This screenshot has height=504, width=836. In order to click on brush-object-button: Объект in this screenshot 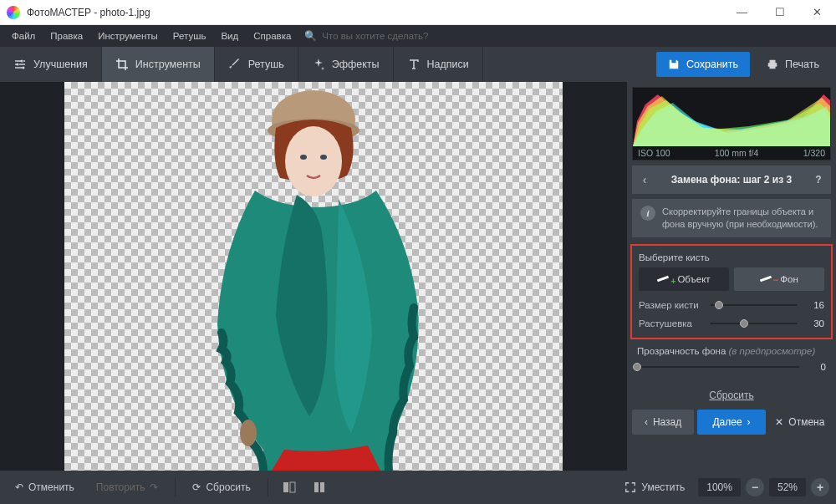, I will do `click(684, 279)`.